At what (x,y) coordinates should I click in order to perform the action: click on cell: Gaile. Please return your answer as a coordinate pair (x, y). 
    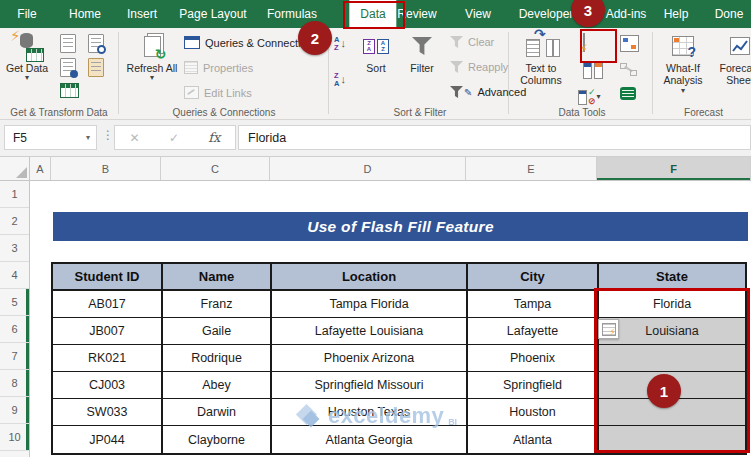
    Looking at the image, I should click on (218, 332).